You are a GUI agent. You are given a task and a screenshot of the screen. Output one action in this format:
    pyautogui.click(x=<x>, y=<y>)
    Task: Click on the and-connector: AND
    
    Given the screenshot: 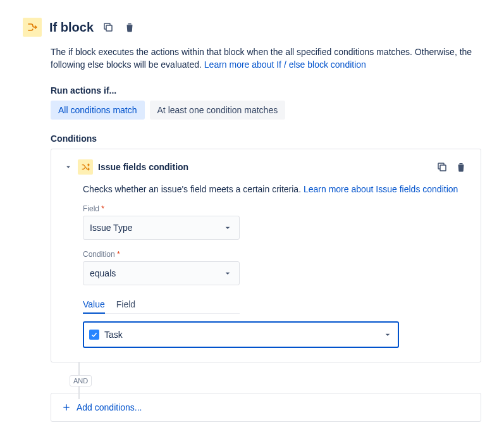 What is the action you would take?
    pyautogui.click(x=276, y=381)
    